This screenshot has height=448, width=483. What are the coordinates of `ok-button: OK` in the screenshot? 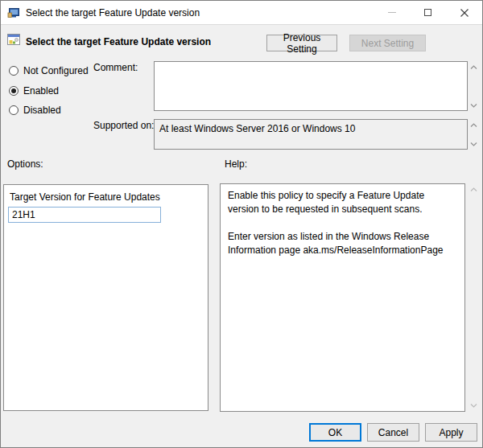 It's located at (335, 433).